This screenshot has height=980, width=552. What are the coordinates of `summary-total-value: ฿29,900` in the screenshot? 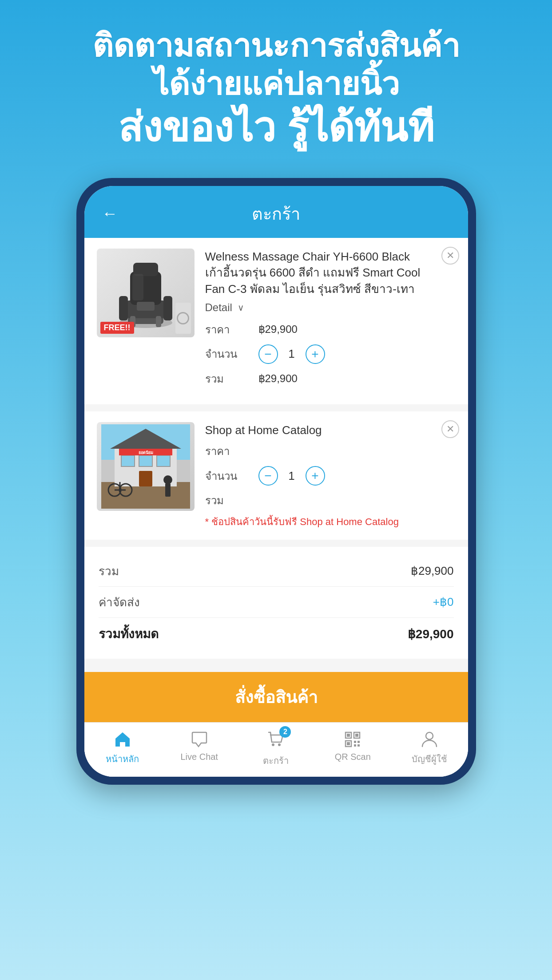 It's located at (433, 571).